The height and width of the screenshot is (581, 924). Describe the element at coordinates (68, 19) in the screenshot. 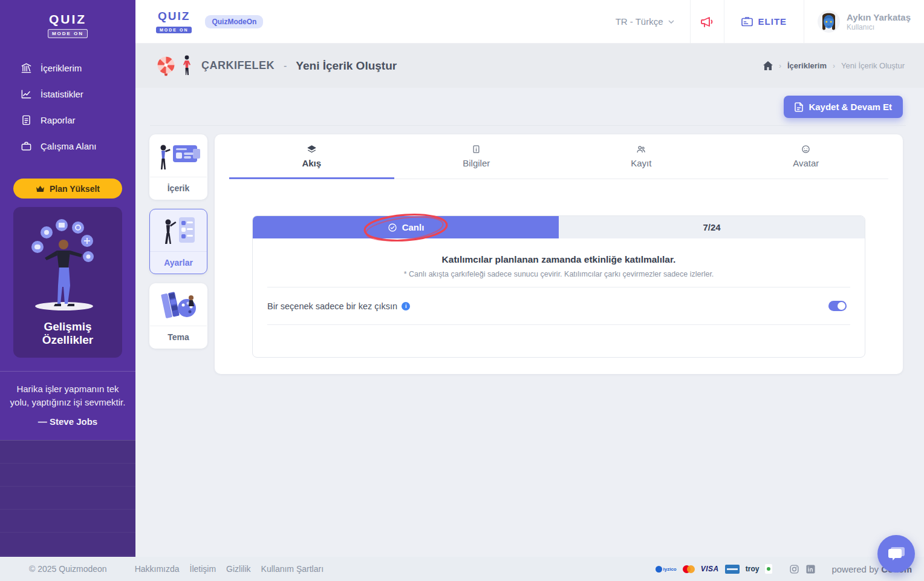

I see `logo-text: QUIZ` at that location.